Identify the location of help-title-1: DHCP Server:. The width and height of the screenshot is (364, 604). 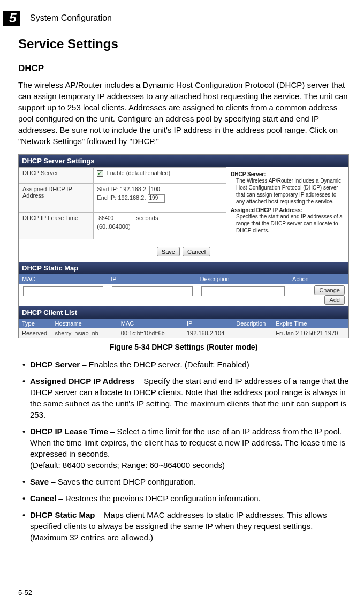
(287, 175).